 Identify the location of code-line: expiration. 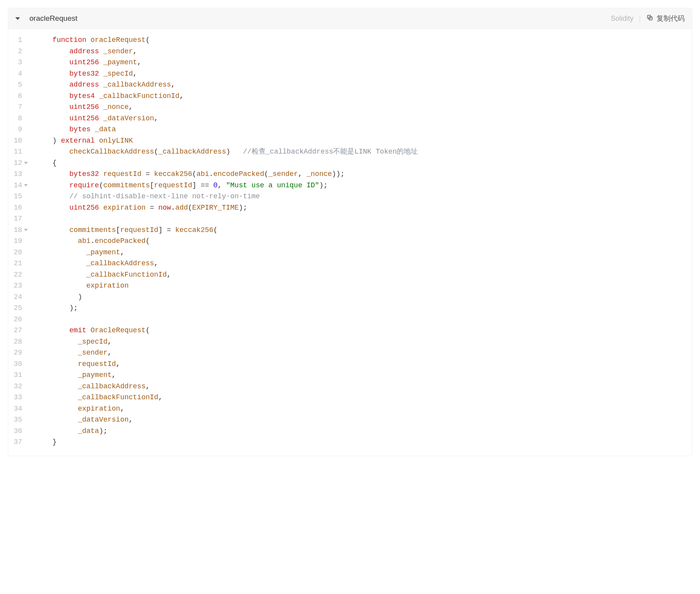
(227, 286).